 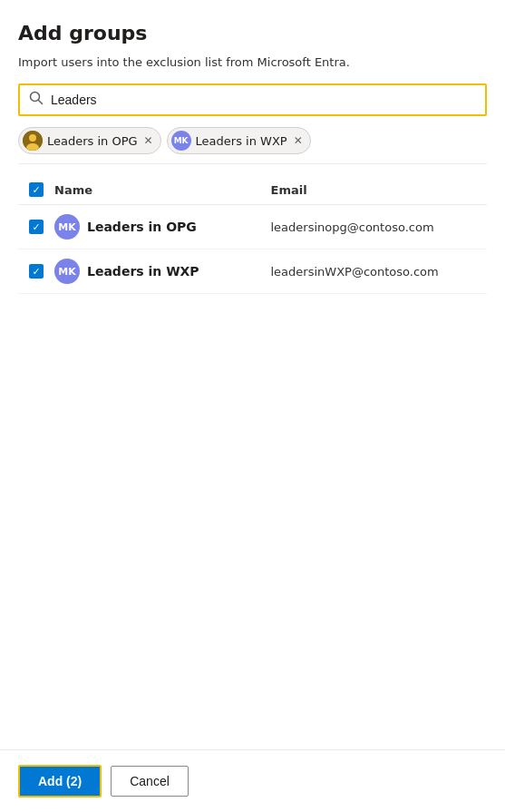 What do you see at coordinates (163, 227) in the screenshot?
I see `row1-name-col: MK Leaders in OPG` at bounding box center [163, 227].